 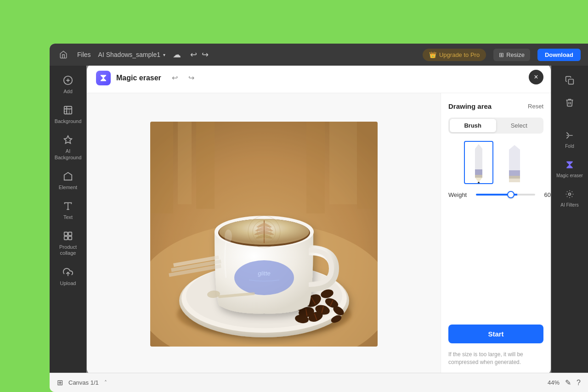 I want to click on sidebar-item-upload-label: Upload, so click(x=68, y=284).